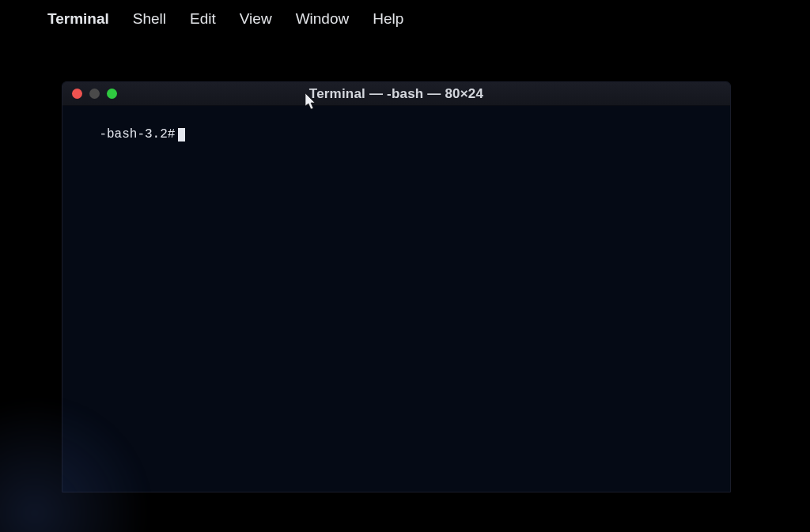 This screenshot has height=532, width=810. What do you see at coordinates (78, 93) in the screenshot?
I see `close-icon` at bounding box center [78, 93].